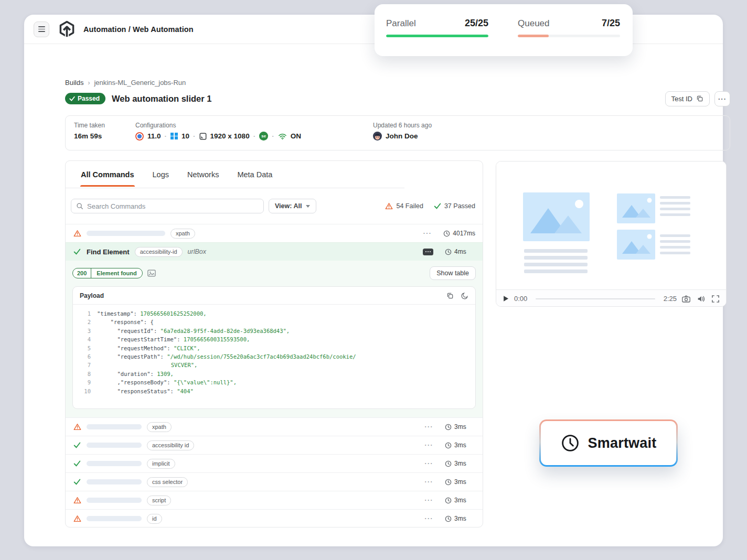 The image size is (747, 560). What do you see at coordinates (152, 273) in the screenshot?
I see `screenshot-icon` at bounding box center [152, 273].